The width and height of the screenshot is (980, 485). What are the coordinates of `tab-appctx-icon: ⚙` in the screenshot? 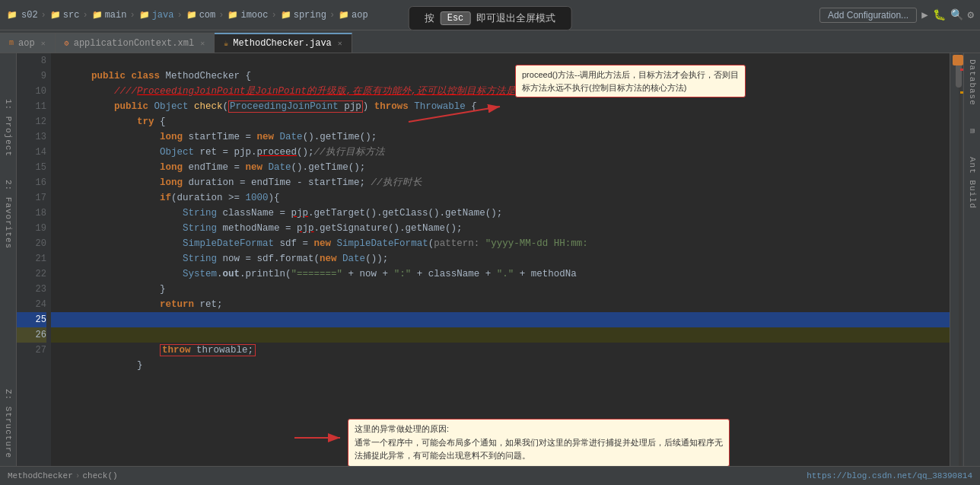 It's located at (67, 43).